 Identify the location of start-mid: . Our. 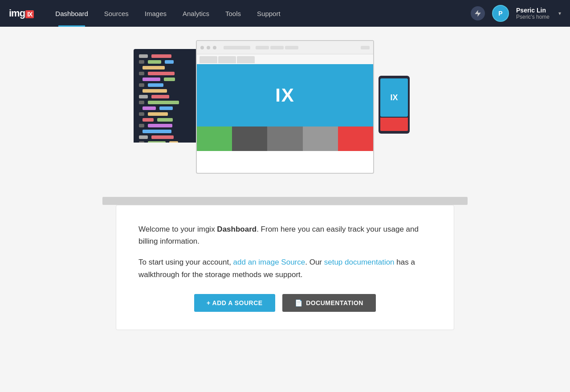
(314, 262).